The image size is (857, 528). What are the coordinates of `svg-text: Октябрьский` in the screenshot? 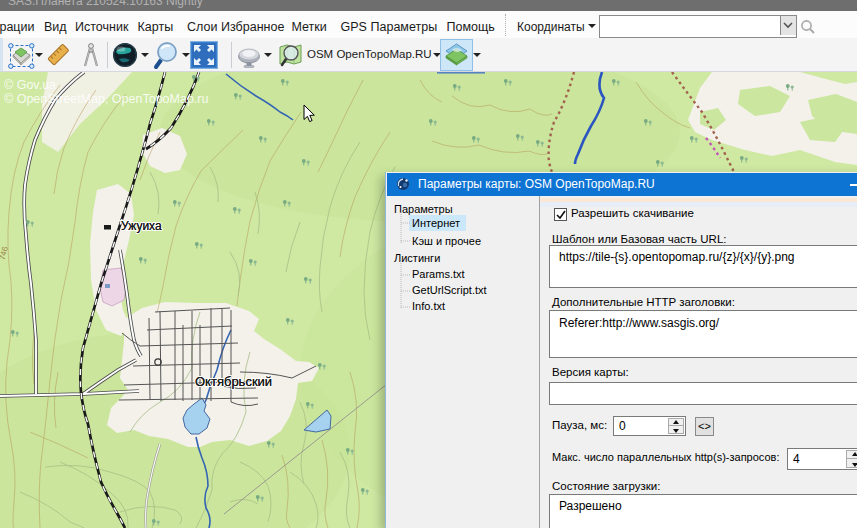 It's located at (234, 382).